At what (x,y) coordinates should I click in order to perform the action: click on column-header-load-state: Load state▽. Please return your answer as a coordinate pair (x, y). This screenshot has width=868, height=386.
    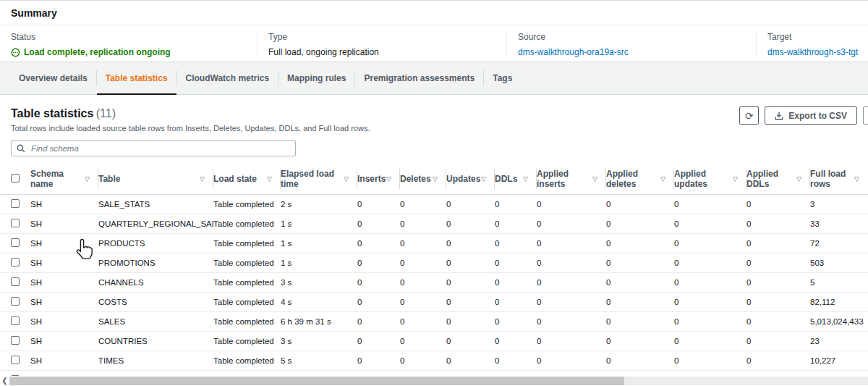
    Looking at the image, I should click on (247, 180).